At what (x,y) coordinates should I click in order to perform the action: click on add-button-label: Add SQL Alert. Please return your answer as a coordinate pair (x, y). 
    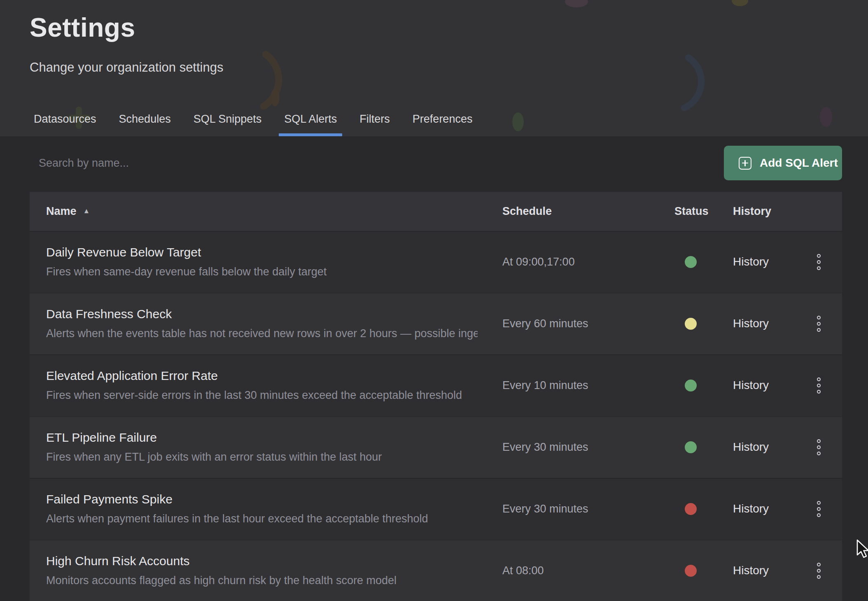
    Looking at the image, I should click on (799, 163).